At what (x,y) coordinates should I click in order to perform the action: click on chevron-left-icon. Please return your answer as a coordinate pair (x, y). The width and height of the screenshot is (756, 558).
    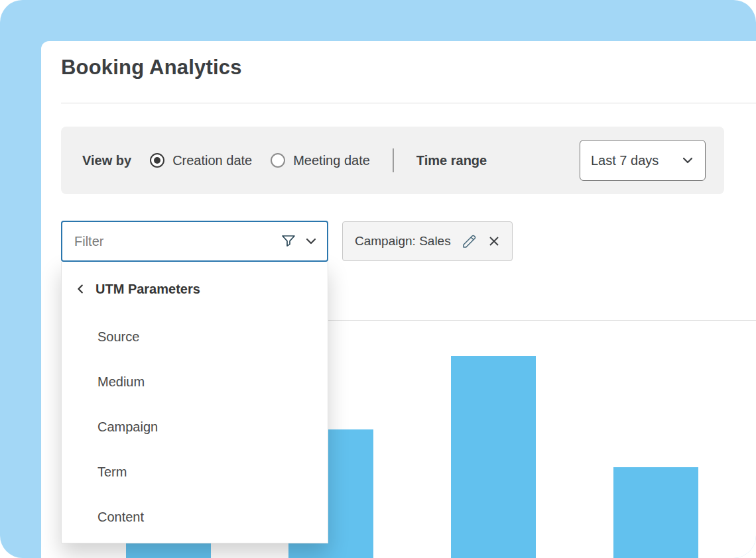
    Looking at the image, I should click on (81, 289).